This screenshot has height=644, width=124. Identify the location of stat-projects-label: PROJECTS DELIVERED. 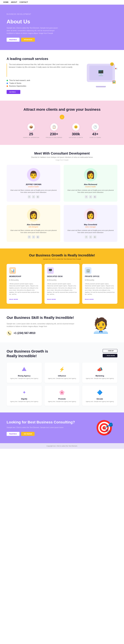
(54, 138).